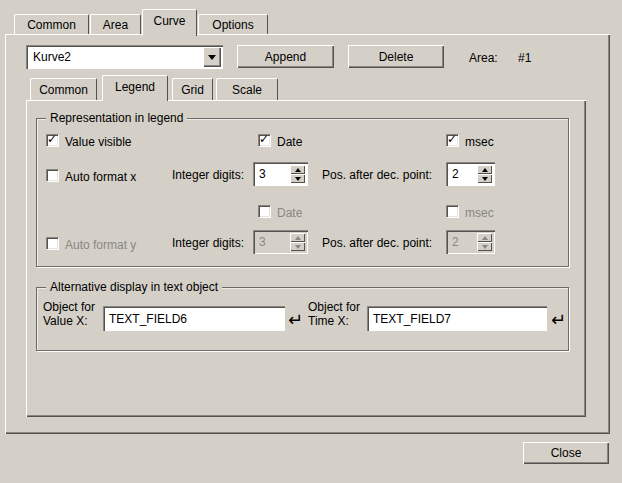 This screenshot has height=483, width=622. I want to click on date-x-checkbox: ✓, so click(264, 140).